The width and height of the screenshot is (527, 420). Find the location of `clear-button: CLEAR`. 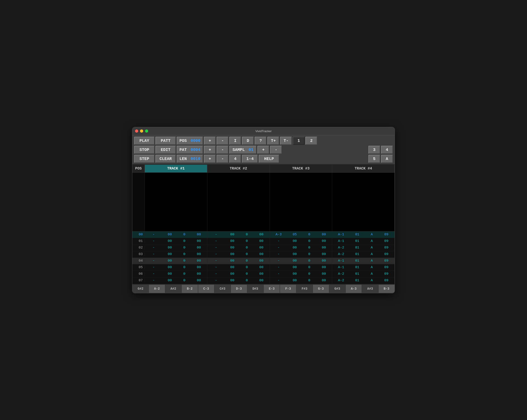

clear-button: CLEAR is located at coordinates (166, 159).